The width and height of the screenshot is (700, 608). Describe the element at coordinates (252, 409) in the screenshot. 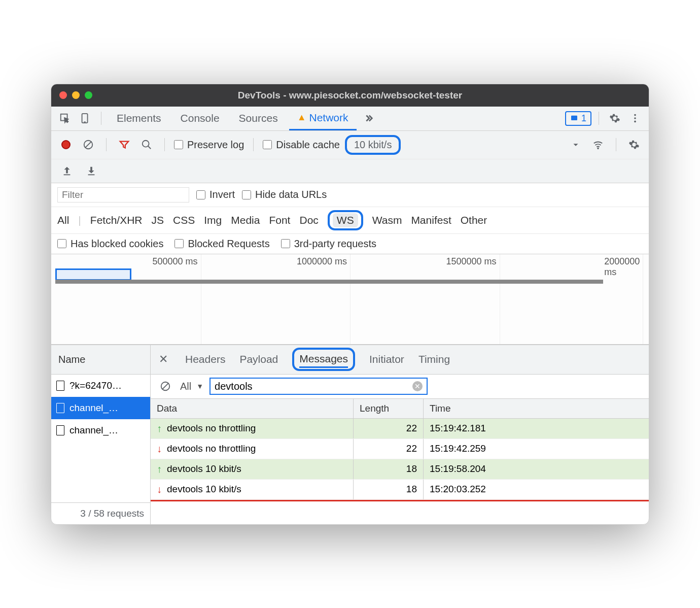

I see `column-header-data: Data` at that location.